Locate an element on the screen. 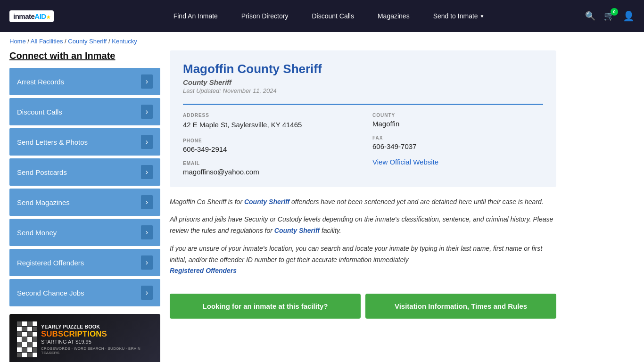 This screenshot has height=362, width=644. caret-down-icon: ▼ is located at coordinates (482, 16).